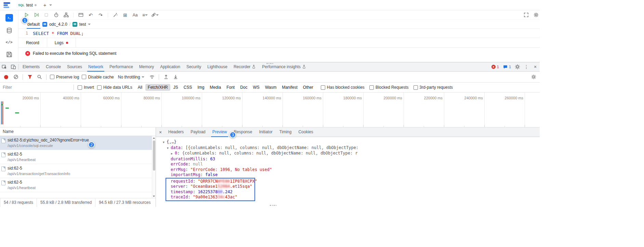 This screenshot has width=644, height=247. What do you see at coordinates (46, 15) in the screenshot?
I see `stop-button` at bounding box center [46, 15].